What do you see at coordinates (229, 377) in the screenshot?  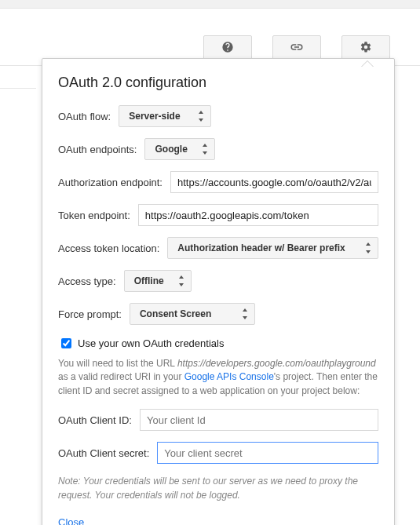 I see `link-google-apis-console: Google APIs Console` at bounding box center [229, 377].